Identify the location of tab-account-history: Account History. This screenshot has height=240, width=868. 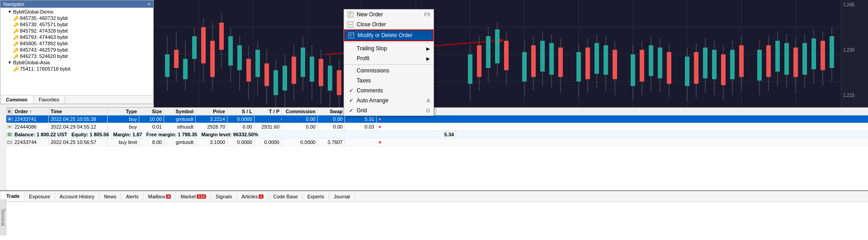
(77, 197).